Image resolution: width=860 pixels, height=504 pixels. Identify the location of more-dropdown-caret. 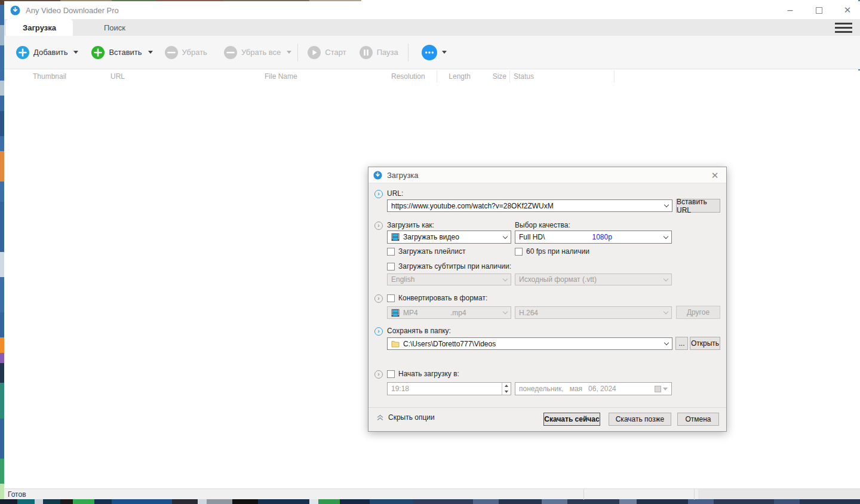
(444, 53).